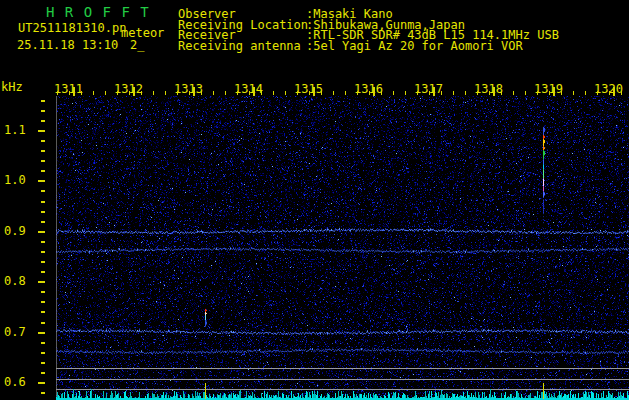  I want to click on y-axis-tick-label: 1.0, so click(19, 180).